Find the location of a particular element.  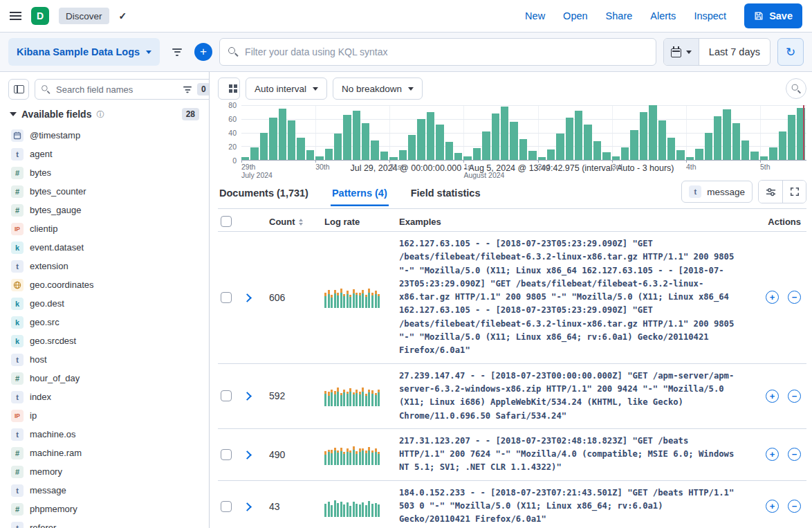

inspect-link: Inspect is located at coordinates (710, 16).